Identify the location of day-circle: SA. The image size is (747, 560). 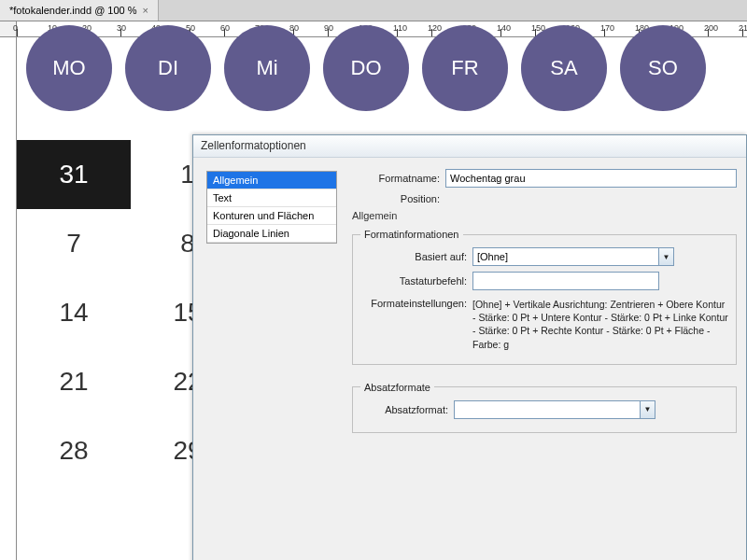
(564, 68).